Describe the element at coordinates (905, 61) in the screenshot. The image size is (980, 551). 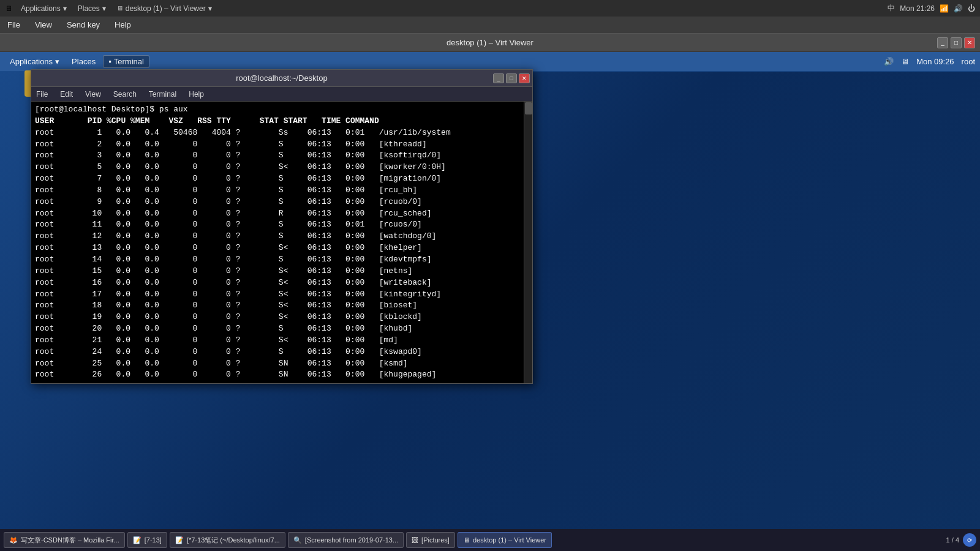
I see `network-status-icon: 🖥` at that location.